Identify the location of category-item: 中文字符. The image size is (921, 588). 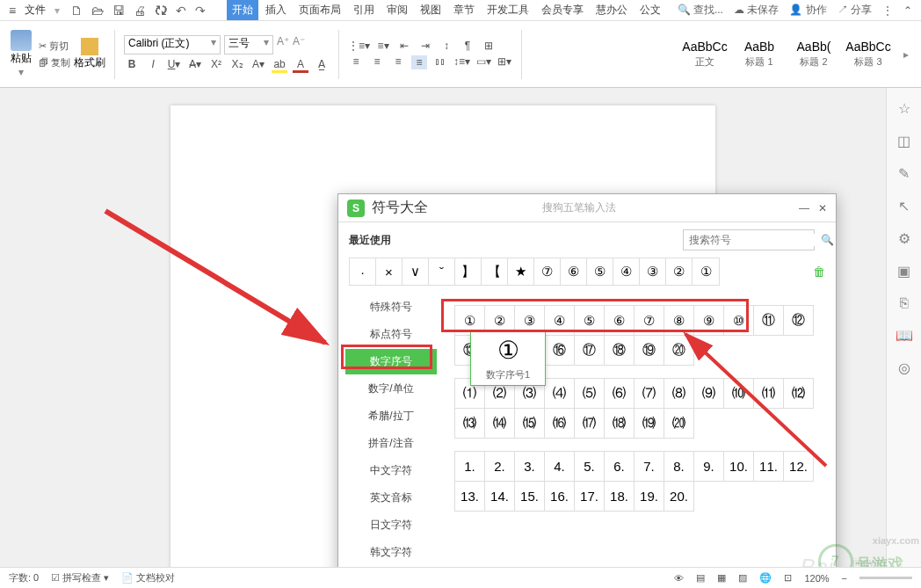
(391, 471).